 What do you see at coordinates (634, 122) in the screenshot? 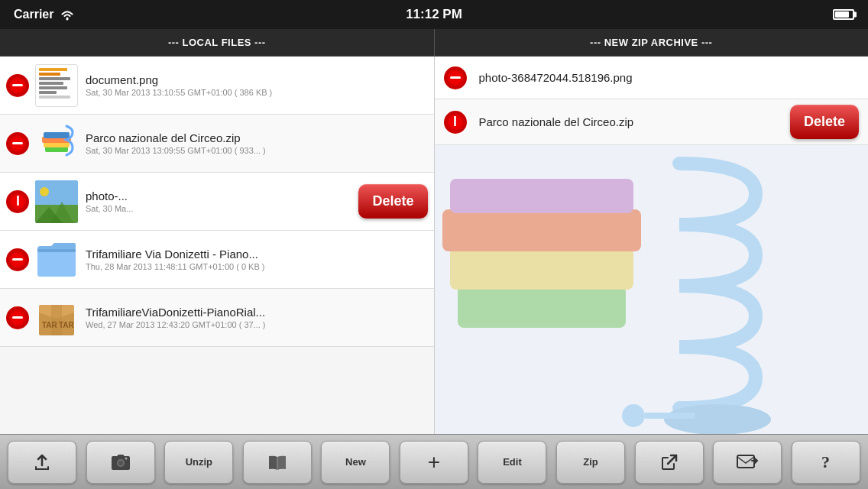
I see `file-info: Parco nazionale del Circeo.zip` at bounding box center [634, 122].